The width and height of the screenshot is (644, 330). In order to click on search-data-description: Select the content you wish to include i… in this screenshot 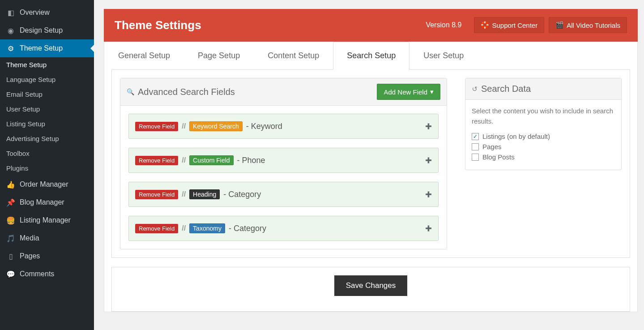, I will do `click(543, 116)`.